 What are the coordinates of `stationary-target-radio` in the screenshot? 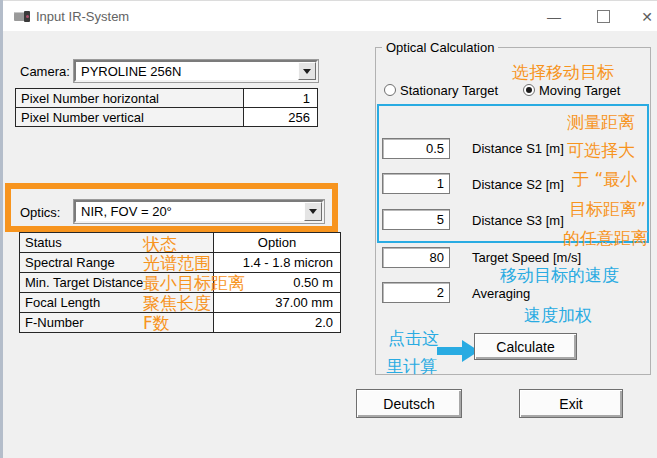 It's located at (390, 90).